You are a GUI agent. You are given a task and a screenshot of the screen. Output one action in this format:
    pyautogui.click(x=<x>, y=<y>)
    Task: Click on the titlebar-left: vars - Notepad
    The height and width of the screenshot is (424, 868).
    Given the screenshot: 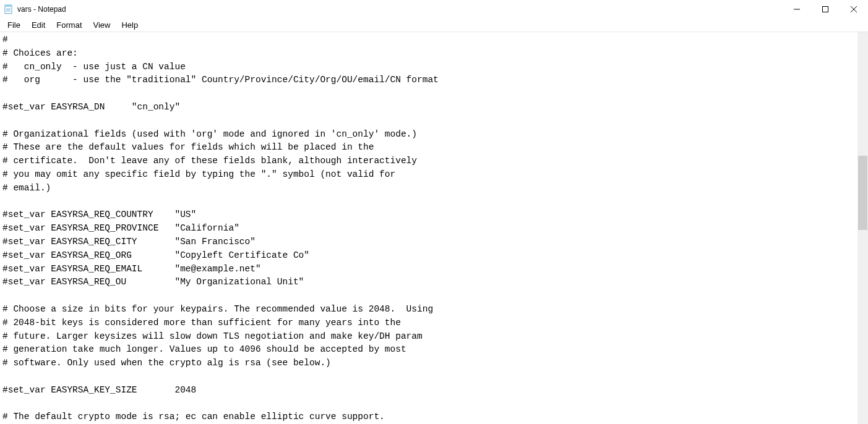 What is the action you would take?
    pyautogui.click(x=35, y=9)
    